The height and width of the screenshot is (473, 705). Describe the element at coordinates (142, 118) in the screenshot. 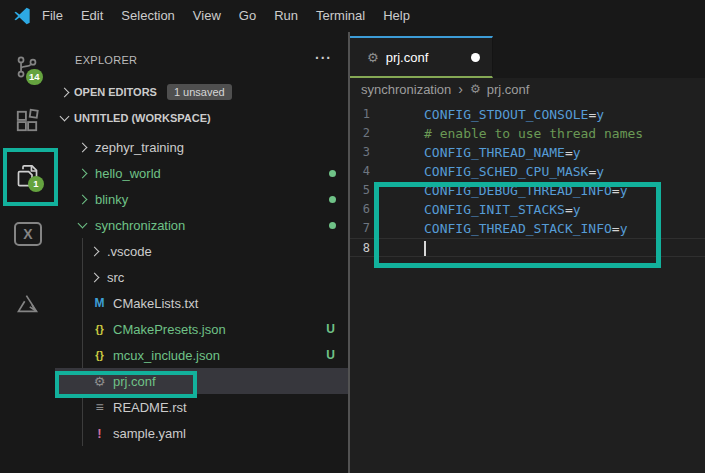

I see `workspace-label: UNTITLED (WORKSPACE)` at that location.